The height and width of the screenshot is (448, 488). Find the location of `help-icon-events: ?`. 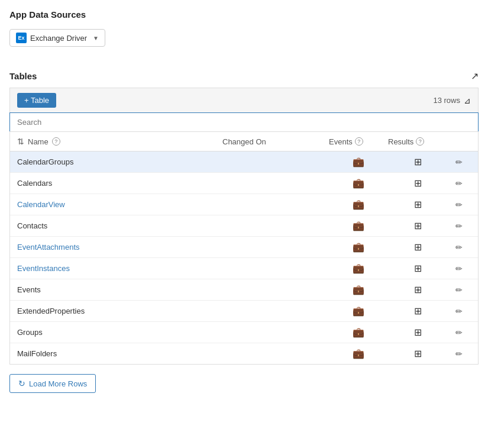

help-icon-events: ? is located at coordinates (359, 141).